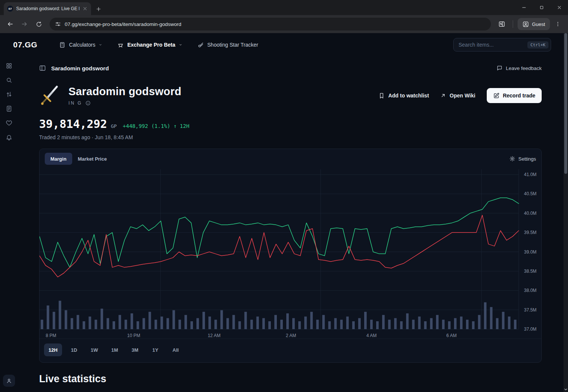 Image resolution: width=568 pixels, height=392 pixels. I want to click on window-close-button, so click(559, 8).